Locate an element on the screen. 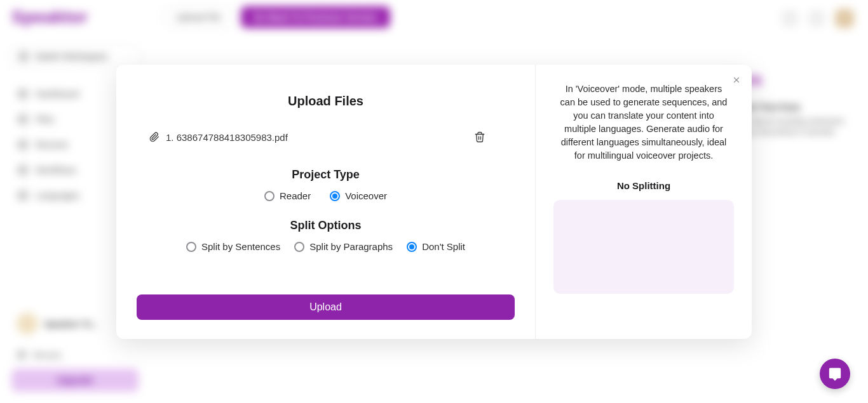 The width and height of the screenshot is (868, 403). split-options-title: Split Options is located at coordinates (325, 226).